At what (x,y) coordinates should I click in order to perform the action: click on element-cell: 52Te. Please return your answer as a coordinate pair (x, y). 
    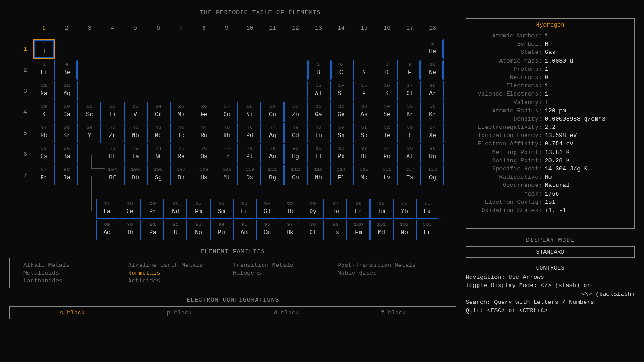
    Looking at the image, I should click on (387, 133).